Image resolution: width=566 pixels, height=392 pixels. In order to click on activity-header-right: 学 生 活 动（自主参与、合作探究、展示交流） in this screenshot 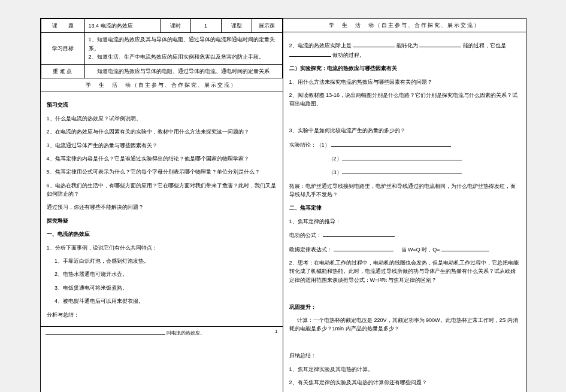, I will do `click(405, 25)`.